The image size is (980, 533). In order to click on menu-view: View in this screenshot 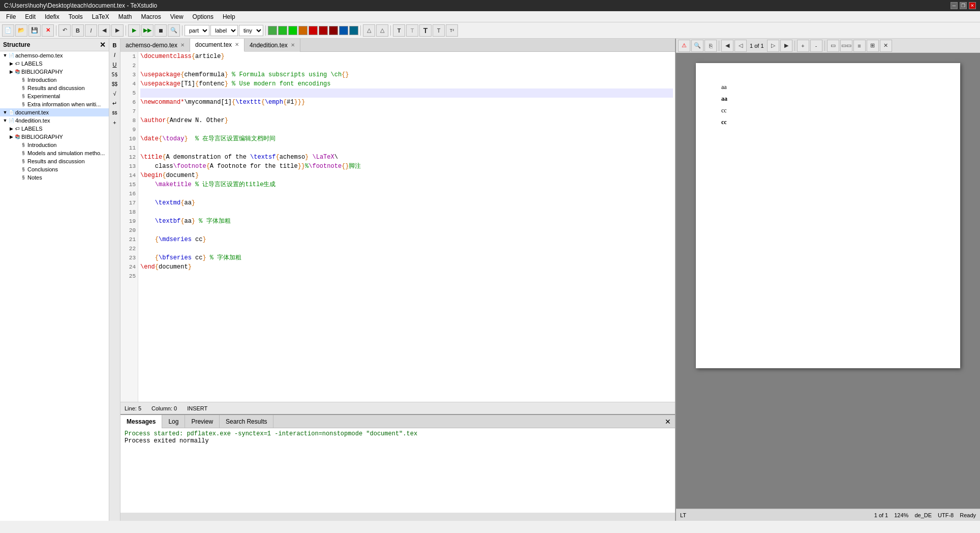, I will do `click(177, 17)`.